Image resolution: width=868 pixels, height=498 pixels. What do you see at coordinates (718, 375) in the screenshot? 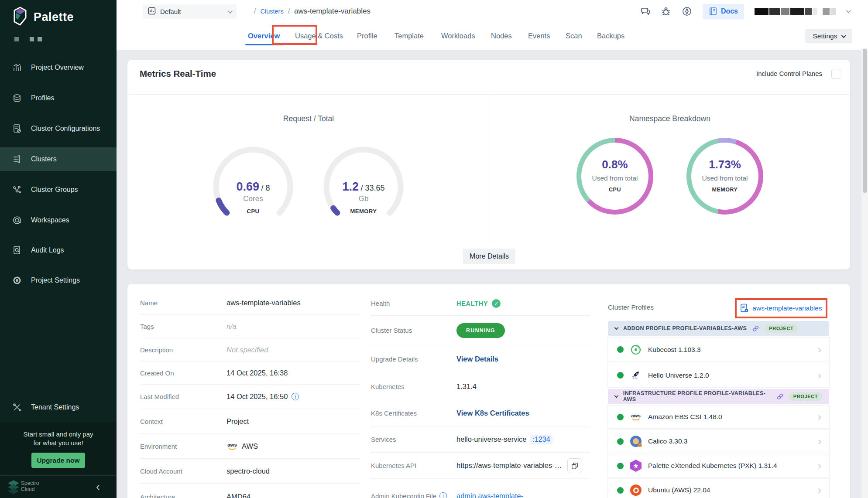
I see `profile-layer-hello-universe: Hello Universe 1.2.0` at bounding box center [718, 375].